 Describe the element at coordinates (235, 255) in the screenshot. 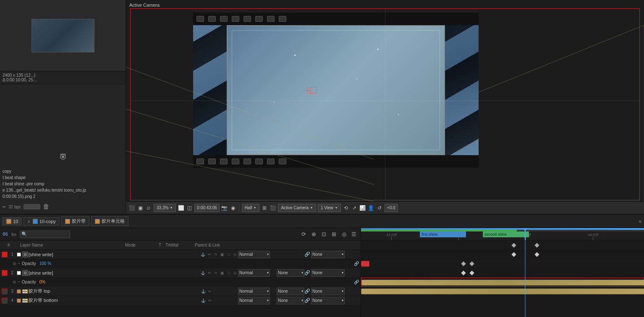

I see `sw-box3: ◎` at that location.